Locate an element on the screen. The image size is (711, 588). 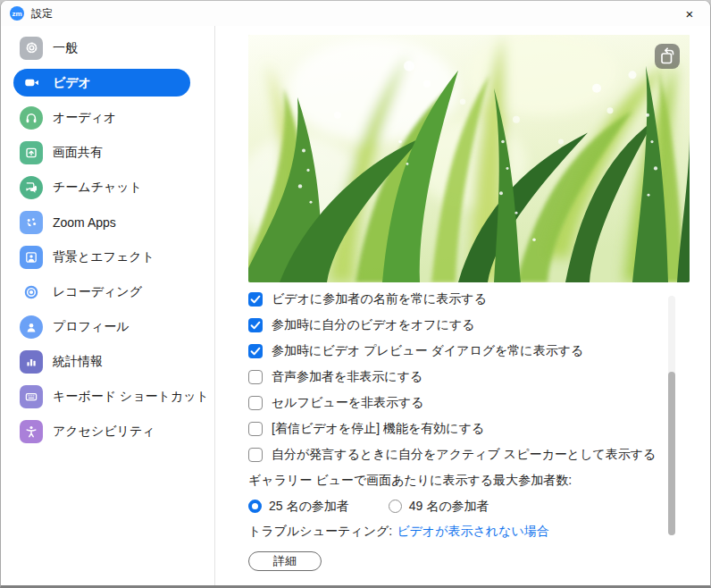
sidebar-item-zoom-apps: Zoom Apps is located at coordinates (102, 222).